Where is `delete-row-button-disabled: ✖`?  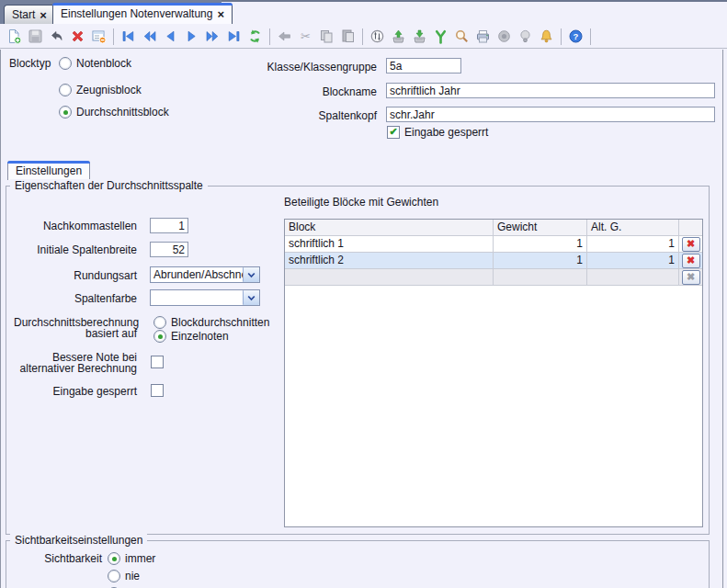 delete-row-button-disabled: ✖ is located at coordinates (691, 277).